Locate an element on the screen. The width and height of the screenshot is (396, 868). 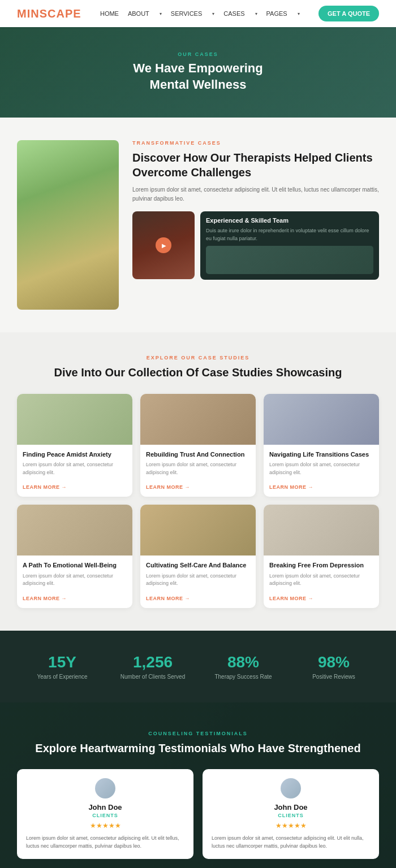
stat-number-3: 88% is located at coordinates (243, 662).